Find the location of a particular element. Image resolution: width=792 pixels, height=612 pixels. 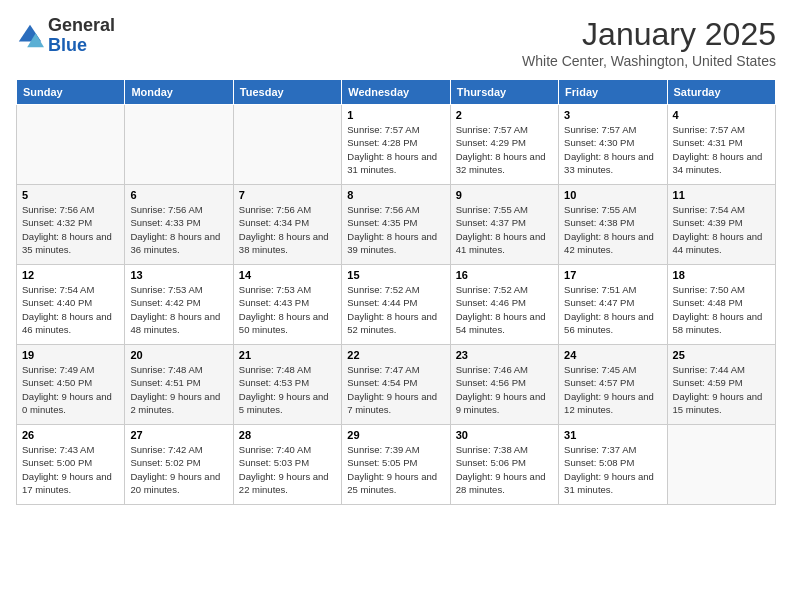

calendar-week-row: 26Sunrise: 7:43 AM Sunset: 5:00 PM Dayli… is located at coordinates (396, 465).